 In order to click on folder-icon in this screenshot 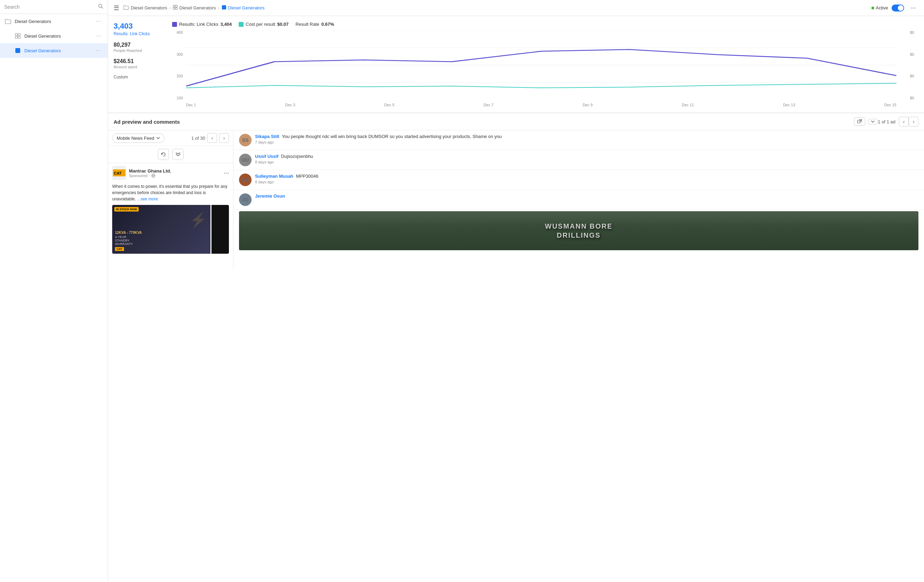, I will do `click(8, 21)`.